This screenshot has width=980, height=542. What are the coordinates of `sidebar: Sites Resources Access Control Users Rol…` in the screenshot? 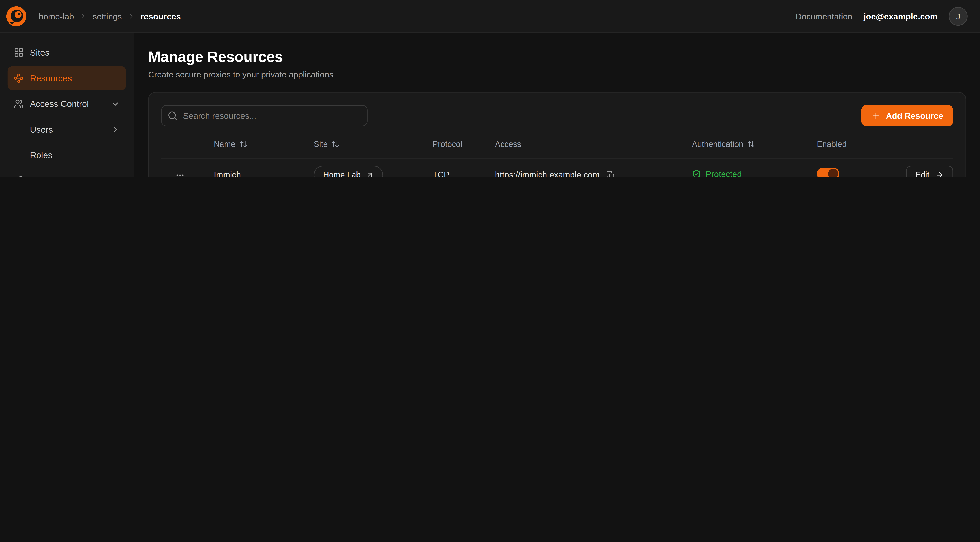 It's located at (67, 105).